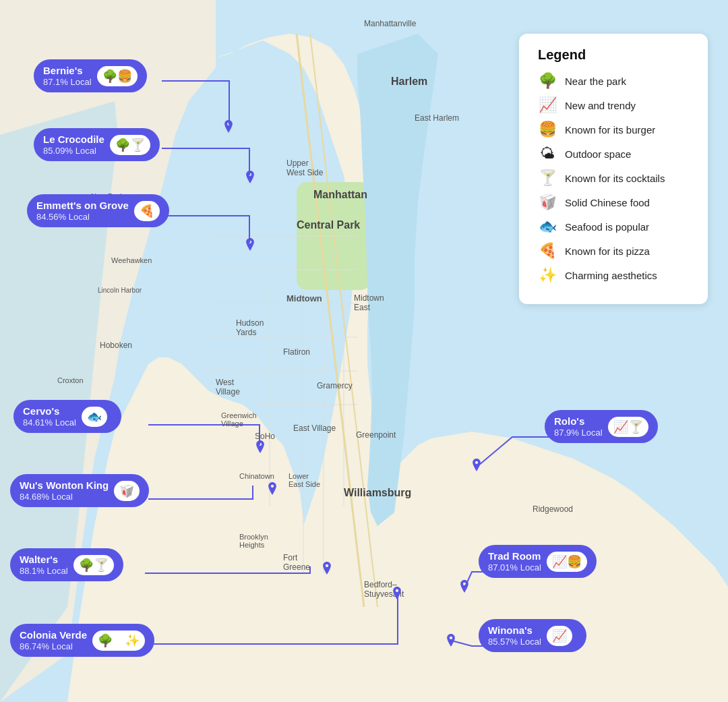 Image resolution: width=728 pixels, height=702 pixels. I want to click on legend-label-pizza: Known for its pizza, so click(607, 251).